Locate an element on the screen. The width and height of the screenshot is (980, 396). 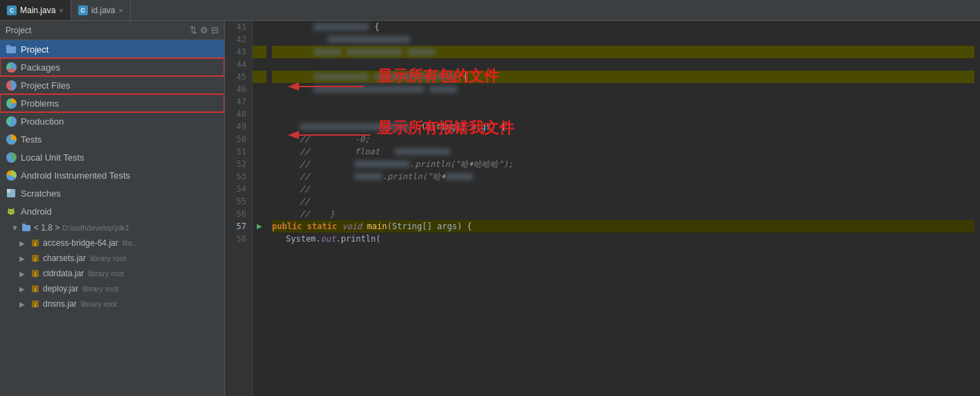
android-inst-tests-icon is located at coordinates (11, 175).